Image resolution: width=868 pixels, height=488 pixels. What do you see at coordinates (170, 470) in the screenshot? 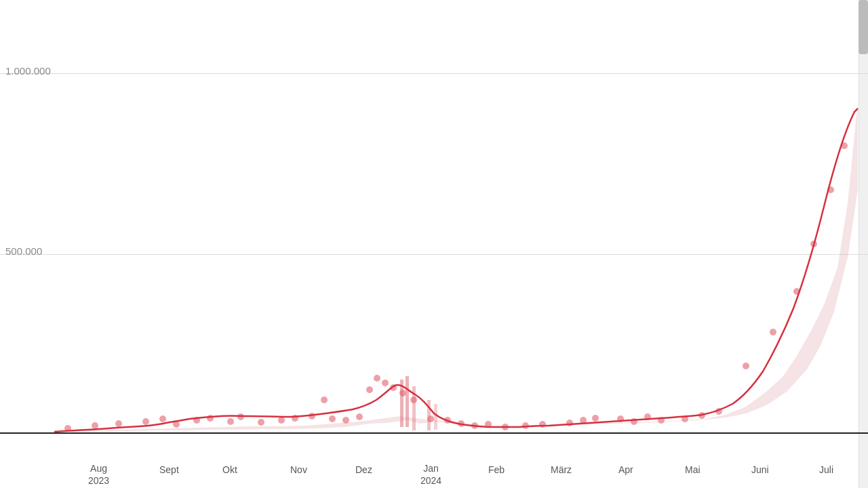
I see `x-label-sept: Sept` at bounding box center [170, 470].